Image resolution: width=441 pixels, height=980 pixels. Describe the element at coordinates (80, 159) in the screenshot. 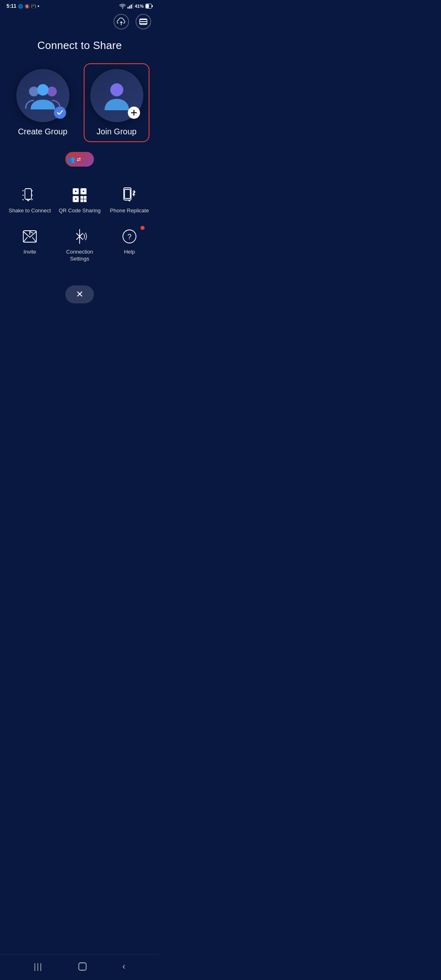

I see `share-toggle: 👥 ⇄` at that location.